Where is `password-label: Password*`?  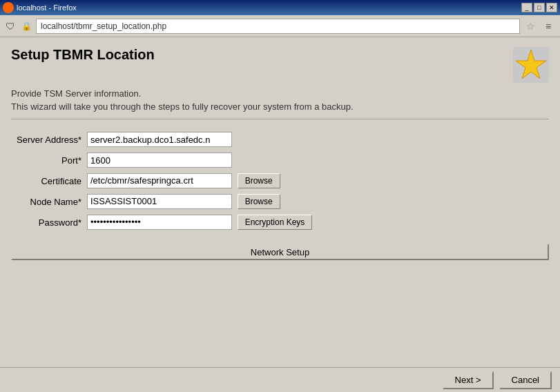
password-label: Password* is located at coordinates (49, 222).